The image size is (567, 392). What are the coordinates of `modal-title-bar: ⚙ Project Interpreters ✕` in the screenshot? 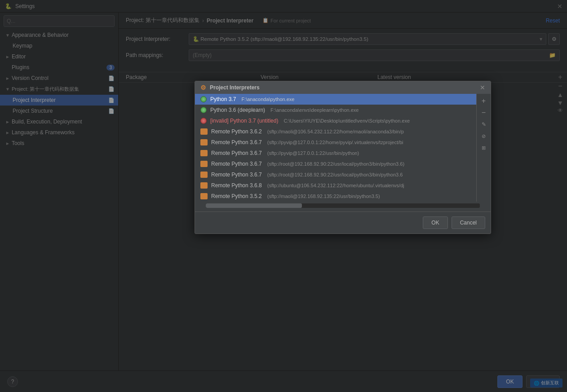 It's located at (343, 88).